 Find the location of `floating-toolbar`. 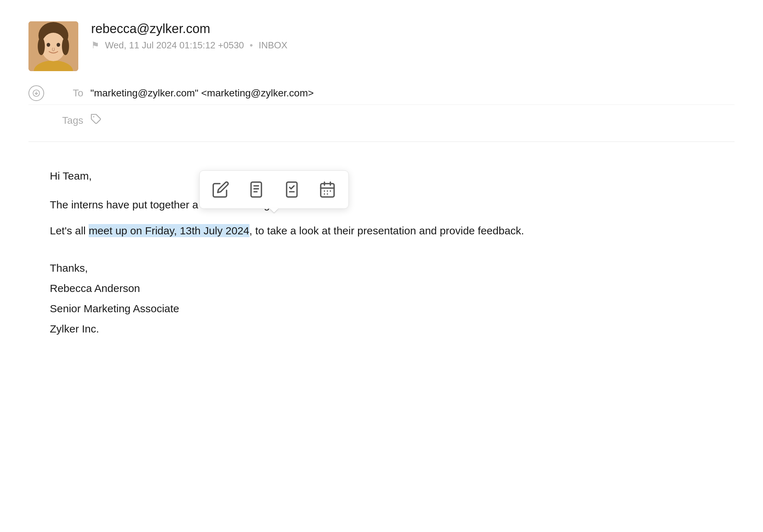

floating-toolbar is located at coordinates (274, 190).